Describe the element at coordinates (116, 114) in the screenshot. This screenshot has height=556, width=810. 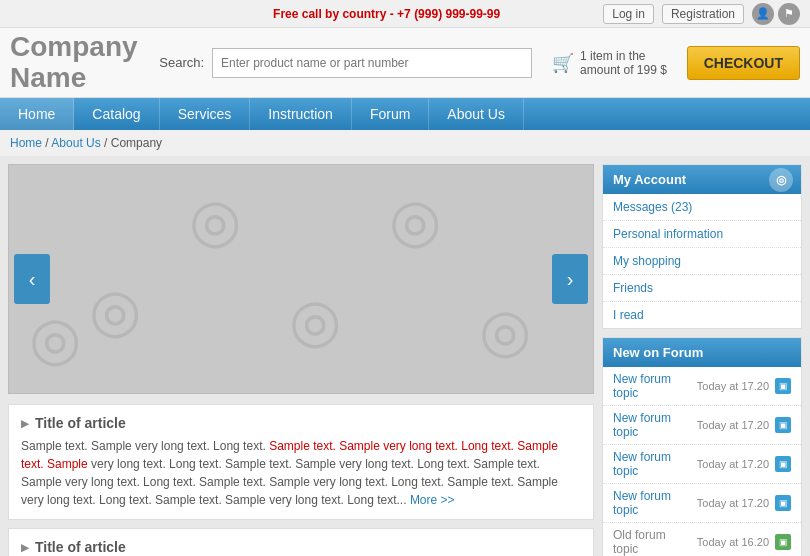
I see `nav-catalog: Catalog` at that location.